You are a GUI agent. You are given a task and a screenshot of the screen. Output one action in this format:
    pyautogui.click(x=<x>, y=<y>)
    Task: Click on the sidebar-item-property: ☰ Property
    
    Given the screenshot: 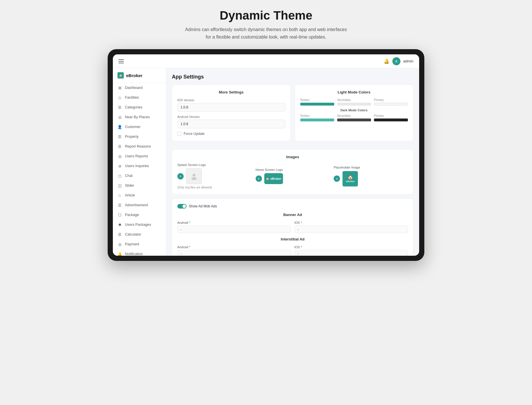 What is the action you would take?
    pyautogui.click(x=139, y=137)
    